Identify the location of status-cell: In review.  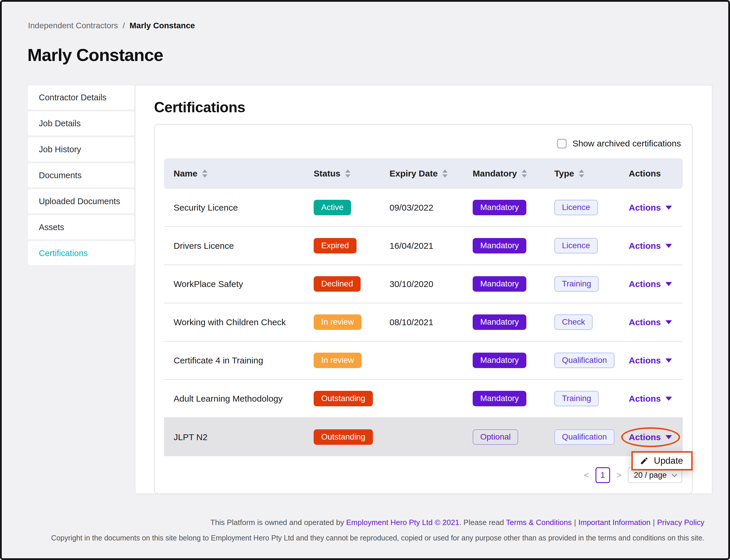
(351, 322).